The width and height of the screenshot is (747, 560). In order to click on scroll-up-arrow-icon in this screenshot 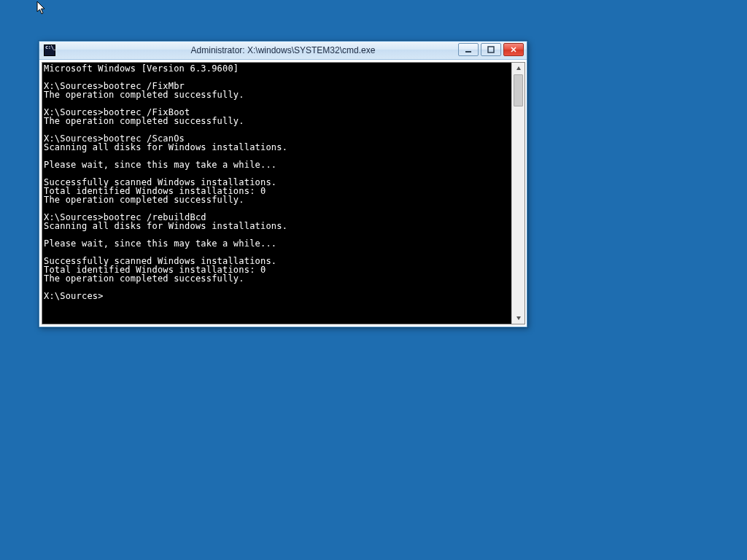, I will do `click(519, 69)`.